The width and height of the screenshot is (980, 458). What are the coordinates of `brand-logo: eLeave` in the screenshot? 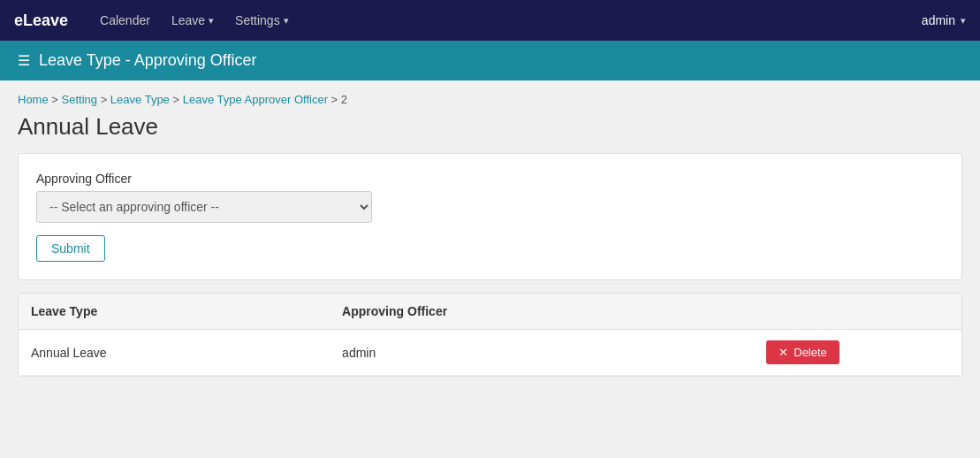 It's located at (41, 21).